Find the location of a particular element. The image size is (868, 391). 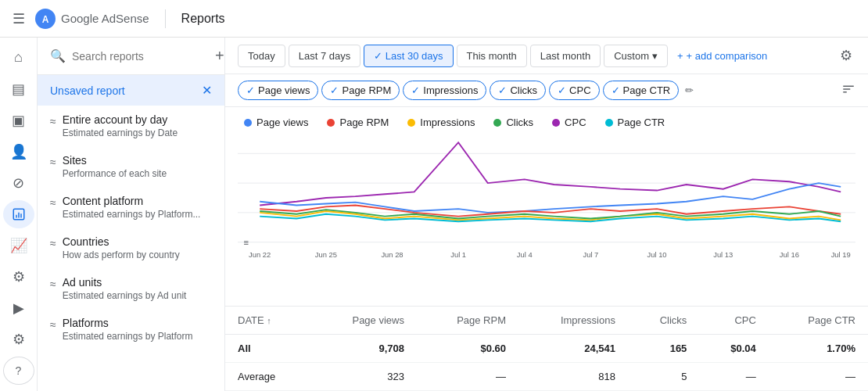

svg-text: Jul 10 is located at coordinates (657, 255).